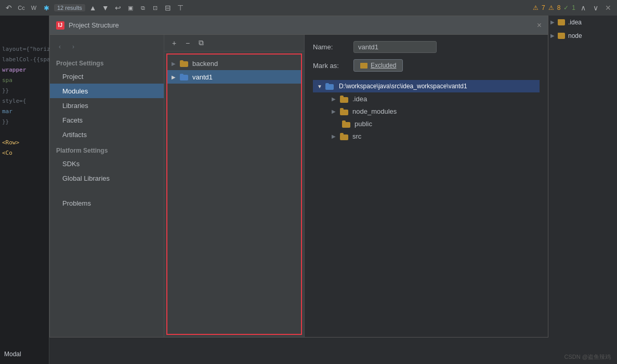 Image resolution: width=617 pixels, height=364 pixels. Describe the element at coordinates (107, 203) in the screenshot. I see `sidebar-item-problems: Problems` at that location.